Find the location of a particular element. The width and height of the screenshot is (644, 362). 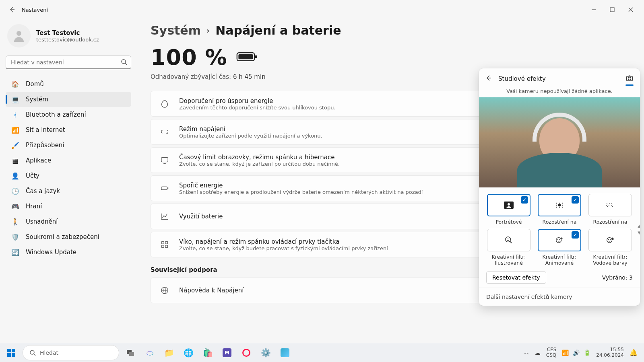

taskbar-search: Hledat is located at coordinates (71, 353).